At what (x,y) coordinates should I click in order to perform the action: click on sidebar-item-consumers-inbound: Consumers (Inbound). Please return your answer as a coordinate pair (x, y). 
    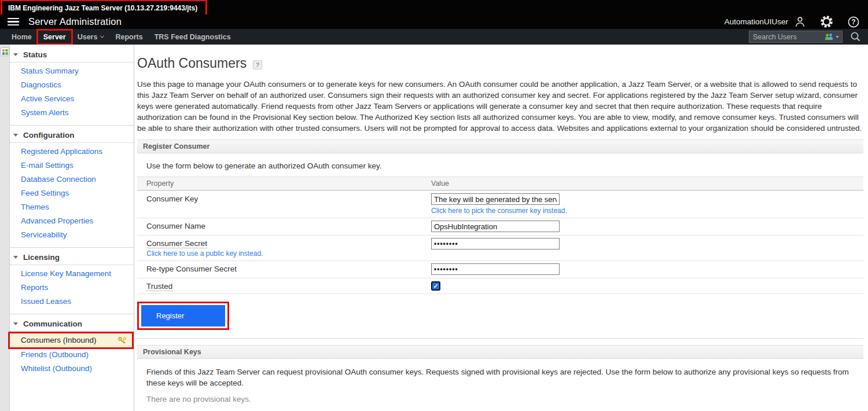
    Looking at the image, I should click on (71, 340).